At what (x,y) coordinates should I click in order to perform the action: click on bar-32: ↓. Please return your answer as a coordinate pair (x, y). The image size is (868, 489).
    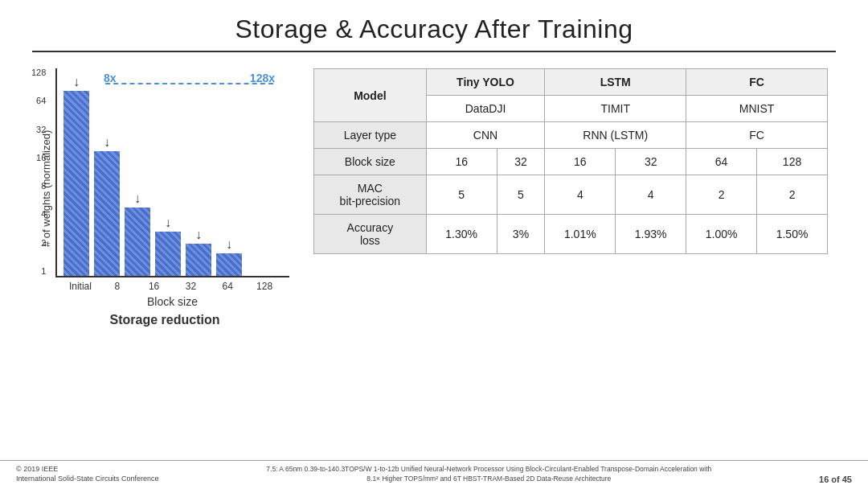
    Looking at the image, I should click on (168, 254).